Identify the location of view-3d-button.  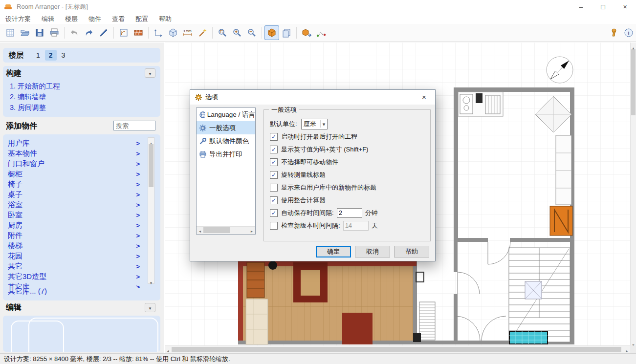
(272, 33).